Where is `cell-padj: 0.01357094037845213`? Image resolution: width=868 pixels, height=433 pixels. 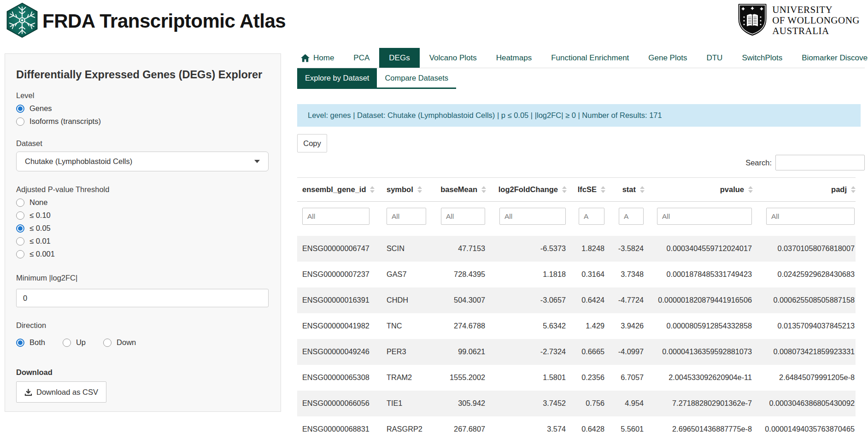
cell-padj: 0.01357094037845213 is located at coordinates (804, 326).